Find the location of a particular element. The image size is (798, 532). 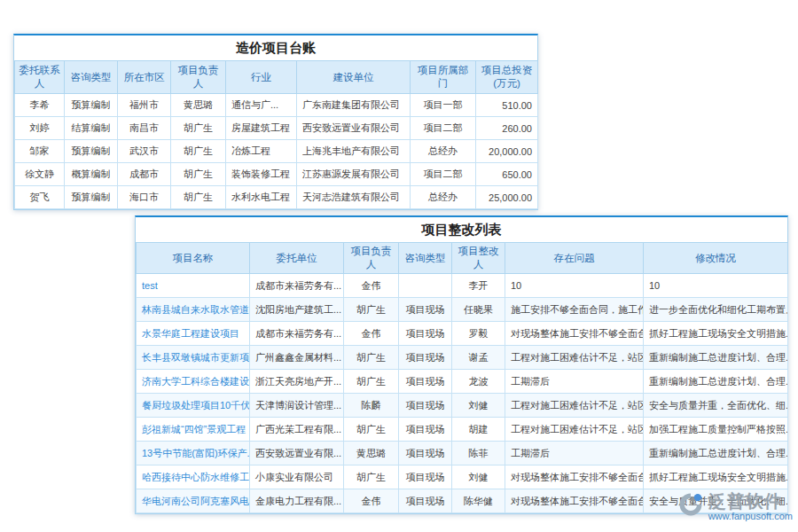

table-row: 贺飞预算编制海口市胡广生水利水电工程天河志浩建筑有限公司总经办25,000.00 is located at coordinates (277, 198).